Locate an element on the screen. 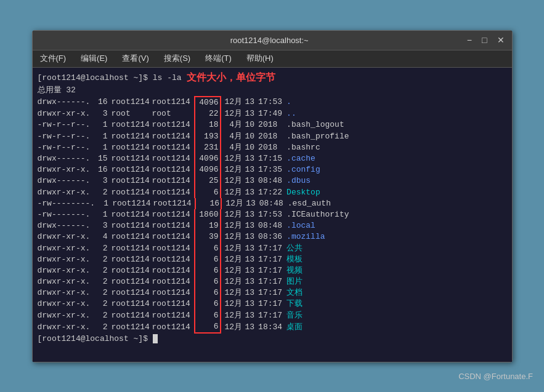  prompt-1: [root1214@localhost ~]$ ls -la is located at coordinates (110, 78).